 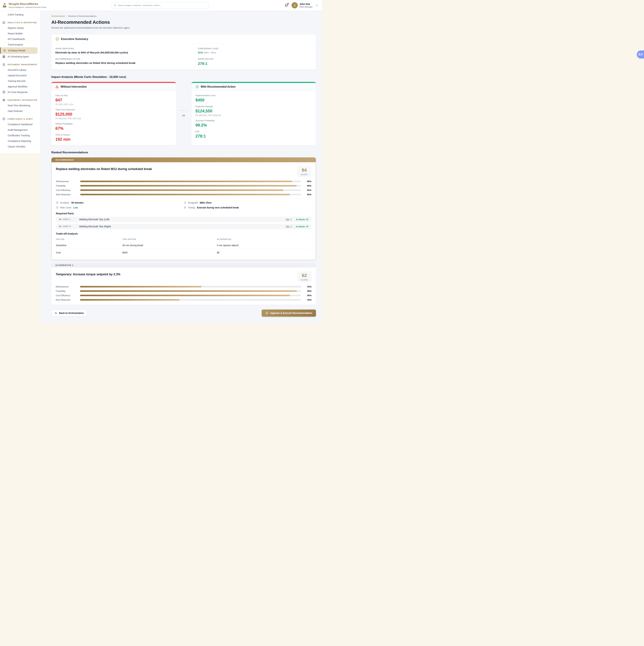 I want to click on document-icon, so click(x=4, y=65).